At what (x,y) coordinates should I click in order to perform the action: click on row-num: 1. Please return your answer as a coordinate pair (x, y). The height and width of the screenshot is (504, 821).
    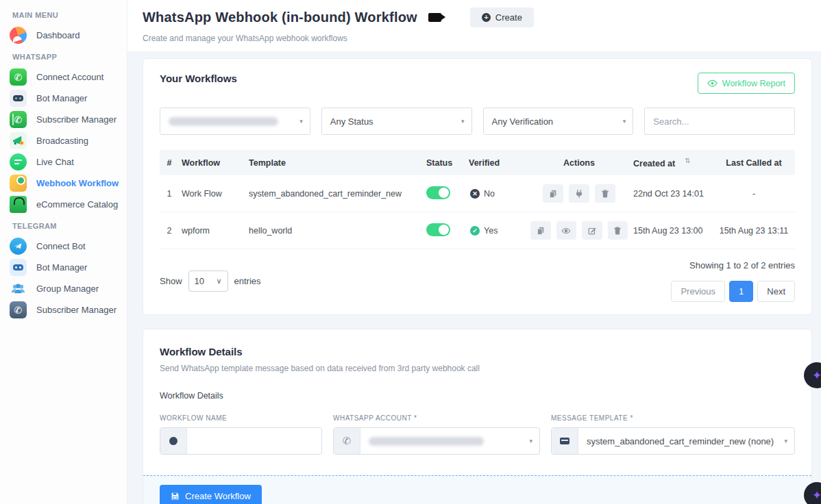
    Looking at the image, I should click on (169, 194).